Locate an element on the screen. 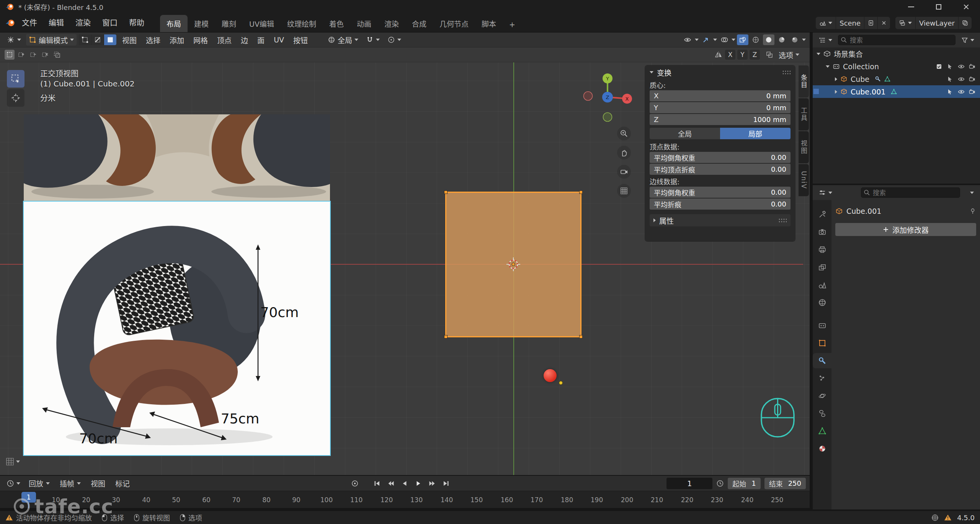  timeline-ruler: 1 10 20 30 40 50 60 70 80 90 100 110 120… is located at coordinates (405, 500).